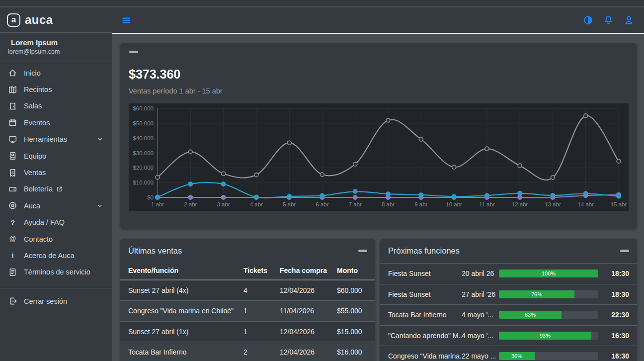 This screenshot has height=361, width=644. Describe the element at coordinates (509, 273) in the screenshot. I see `function-row: Fiesta Sunset20 abril 26100%18:30` at that location.